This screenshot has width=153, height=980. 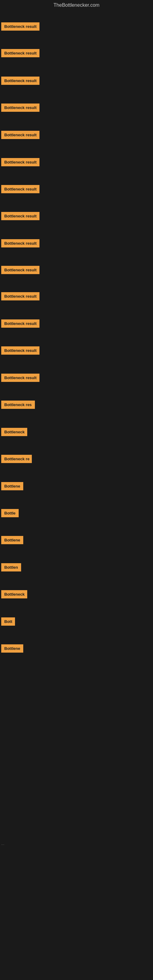 I want to click on list-item: Bottleneck re, so click(x=76, y=460).